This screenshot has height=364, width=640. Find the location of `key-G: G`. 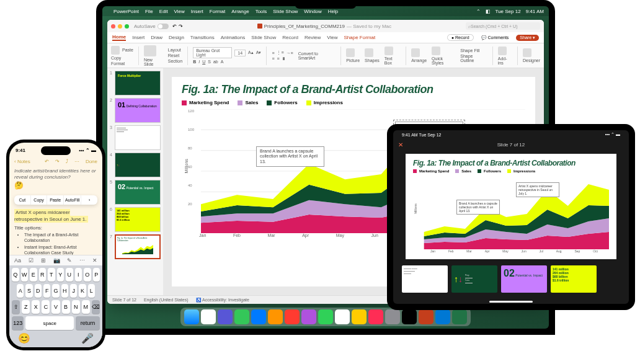

key-G: G is located at coordinates (56, 291).